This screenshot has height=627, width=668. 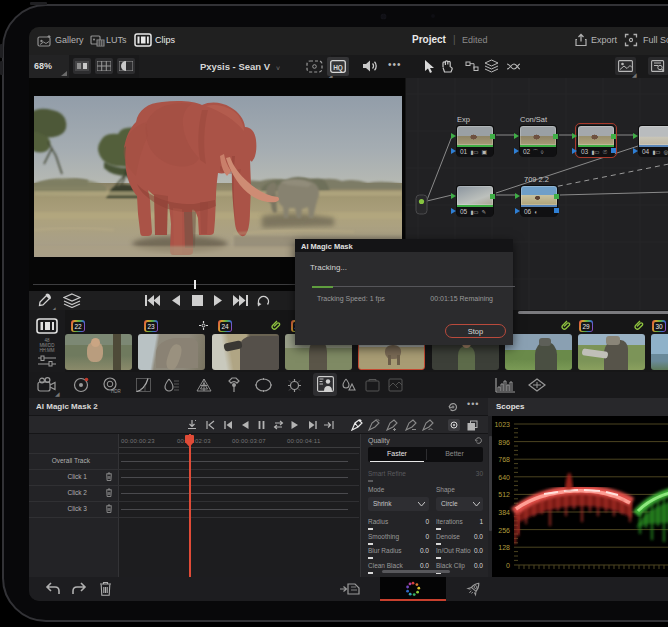 I want to click on svg-text: 640, so click(x=504, y=478).